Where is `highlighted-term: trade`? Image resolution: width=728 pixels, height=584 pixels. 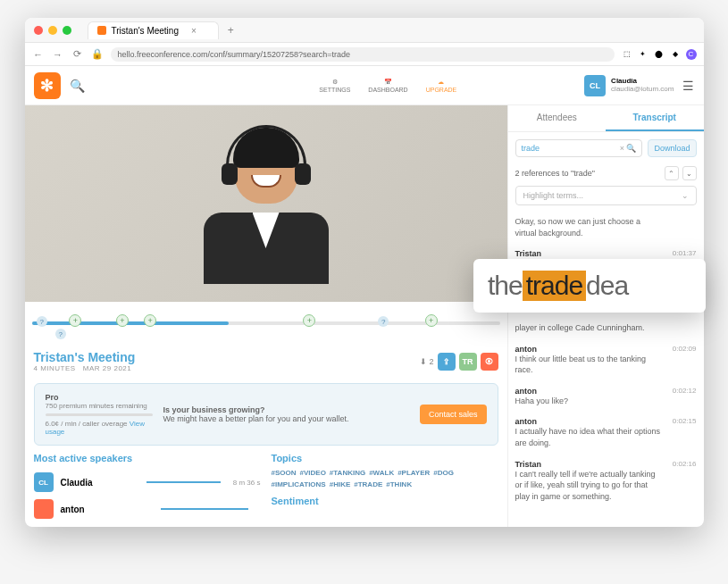 highlighted-term: trade is located at coordinates (554, 286).